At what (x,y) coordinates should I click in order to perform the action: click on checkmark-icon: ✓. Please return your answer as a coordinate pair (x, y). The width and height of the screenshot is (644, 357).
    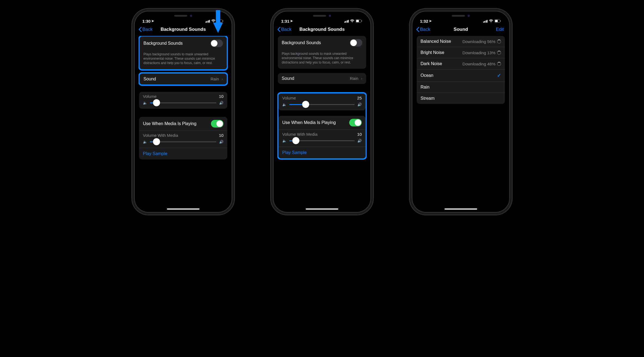
    Looking at the image, I should click on (499, 75).